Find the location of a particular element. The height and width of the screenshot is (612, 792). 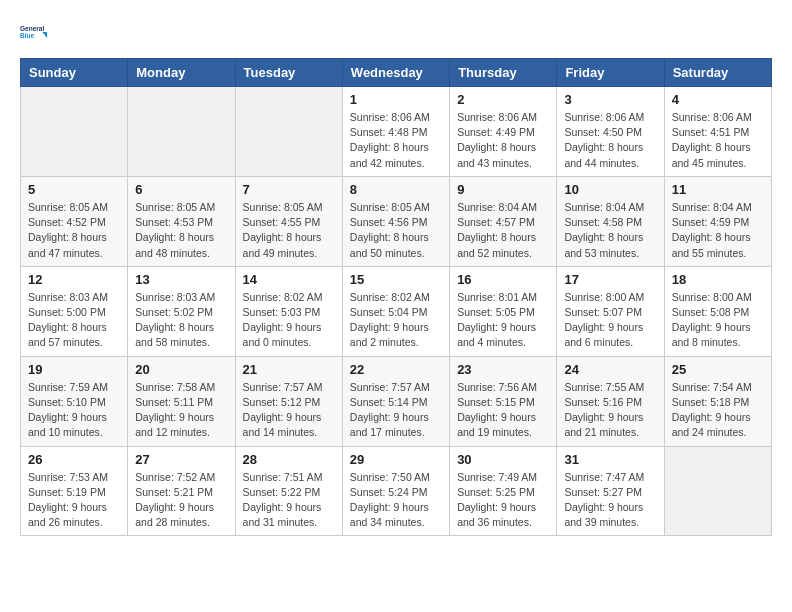

calendar-cell: 20Sunrise: 7:58 AM Sunset: 5:11 PM Dayli… is located at coordinates (182, 401).